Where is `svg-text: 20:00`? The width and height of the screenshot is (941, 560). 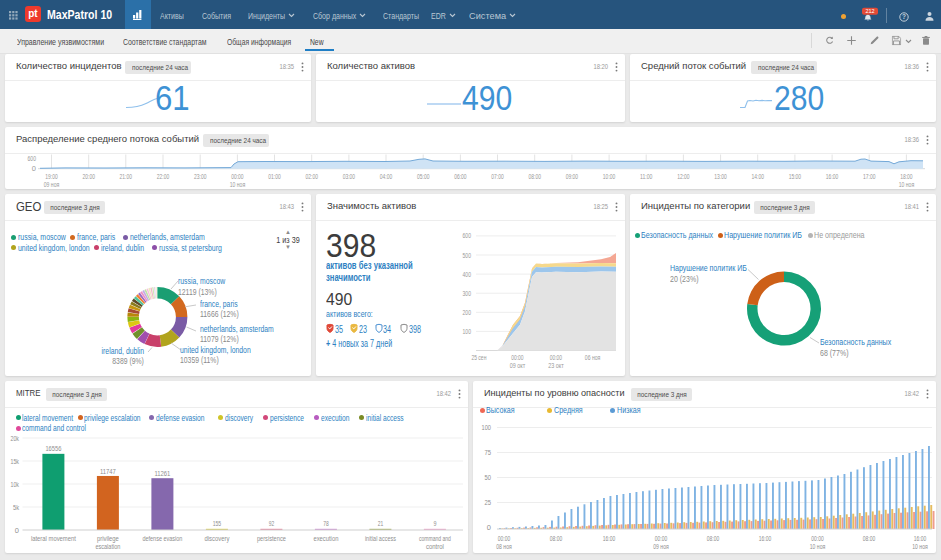
svg-text: 20:00 is located at coordinates (88, 176).